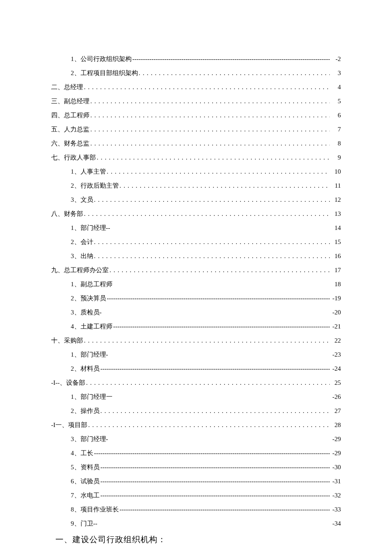  What do you see at coordinates (206, 468) in the screenshot?
I see `toc-entry: 5、资料员 -30` at bounding box center [206, 468].